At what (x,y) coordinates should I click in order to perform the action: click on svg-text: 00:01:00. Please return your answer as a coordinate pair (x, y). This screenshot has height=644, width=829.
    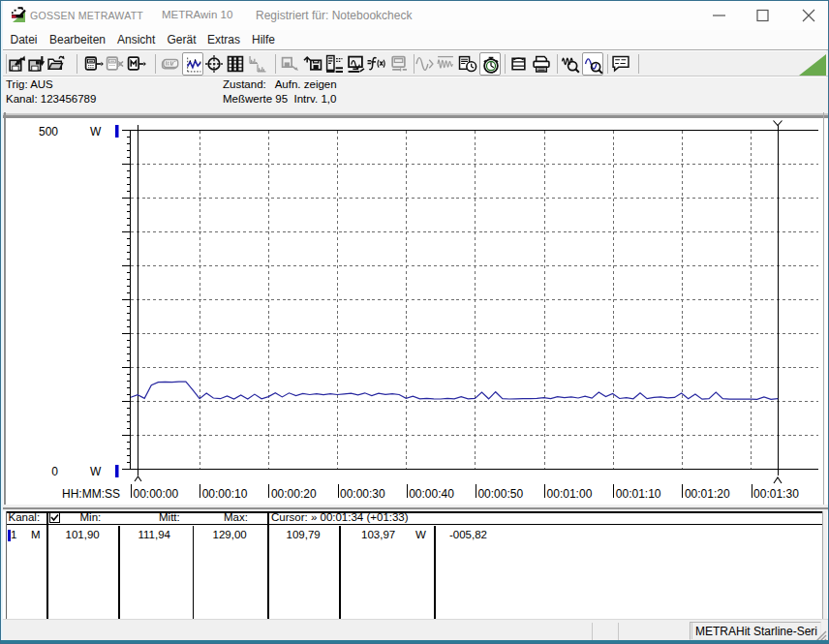
    Looking at the image, I should click on (569, 494).